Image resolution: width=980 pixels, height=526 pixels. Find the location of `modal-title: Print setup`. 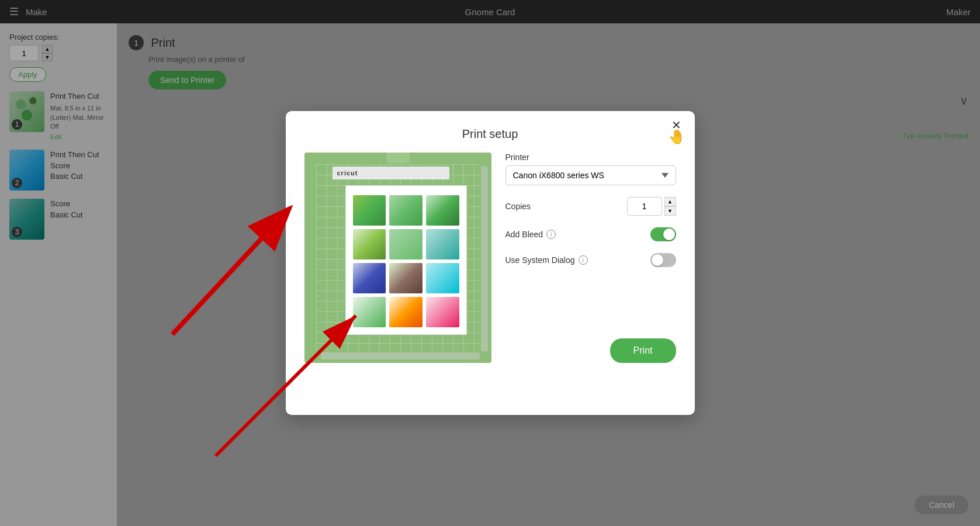

modal-title: Print setup is located at coordinates (490, 134).